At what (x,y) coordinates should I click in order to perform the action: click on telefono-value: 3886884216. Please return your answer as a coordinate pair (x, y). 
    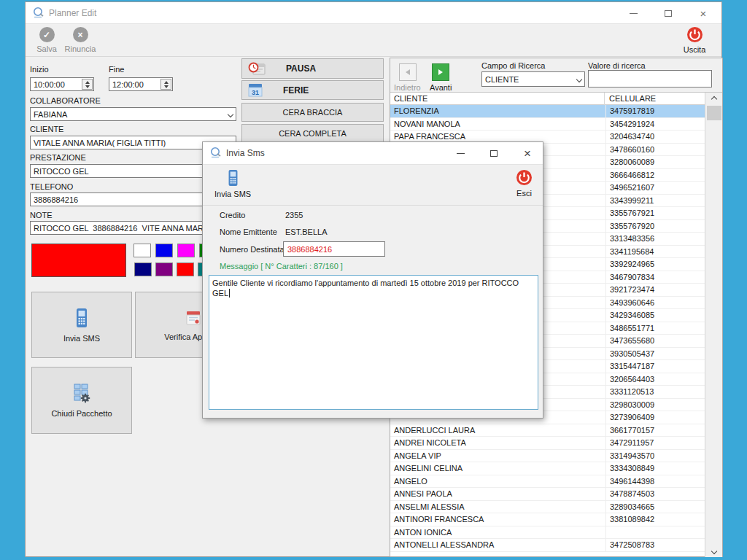
    Looking at the image, I should click on (55, 200).